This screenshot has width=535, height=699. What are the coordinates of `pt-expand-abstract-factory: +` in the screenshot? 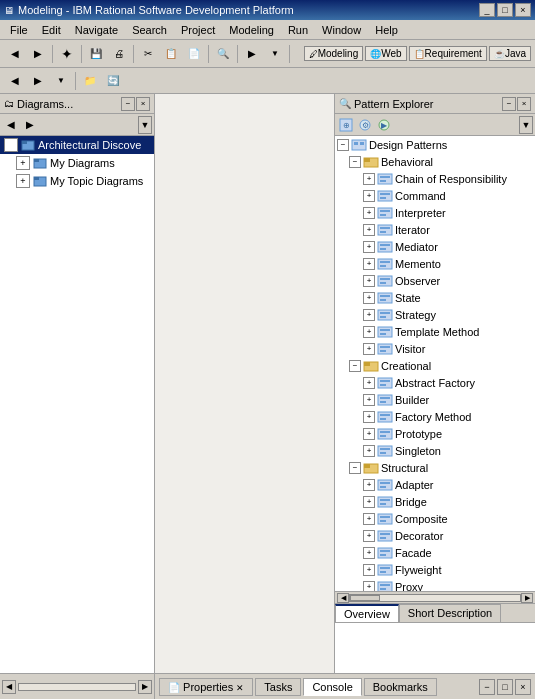 It's located at (369, 383).